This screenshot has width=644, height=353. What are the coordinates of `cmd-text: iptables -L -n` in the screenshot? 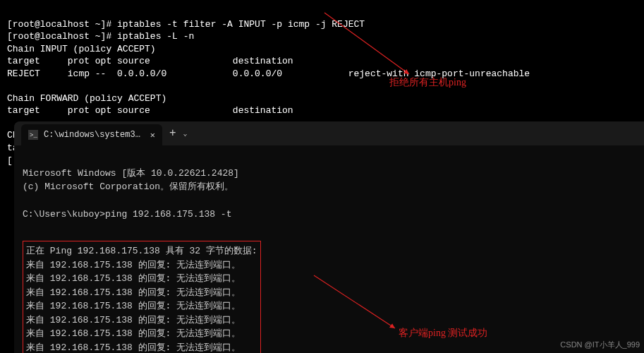 It's located at (155, 37).